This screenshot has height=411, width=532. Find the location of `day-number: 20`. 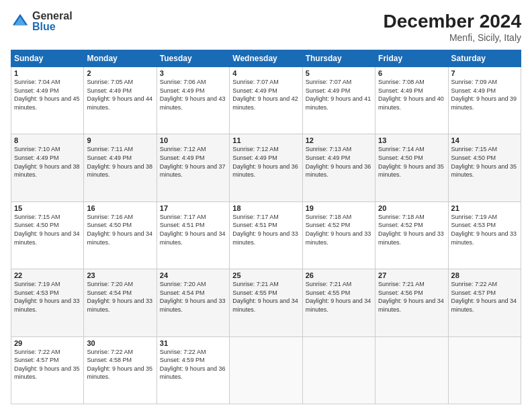

day-number: 20 is located at coordinates (411, 208).